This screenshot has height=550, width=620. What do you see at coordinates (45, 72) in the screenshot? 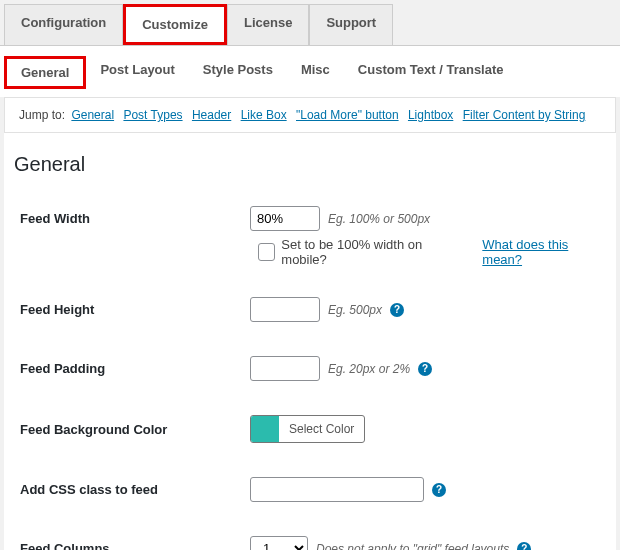
I see `subtab-general: General` at bounding box center [45, 72].